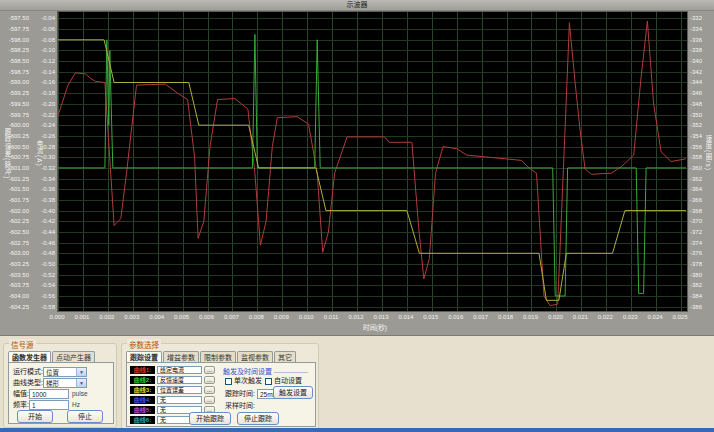 This screenshot has height=432, width=714. Describe the element at coordinates (65, 372) in the screenshot. I see `field-select: 位置▼` at that location.